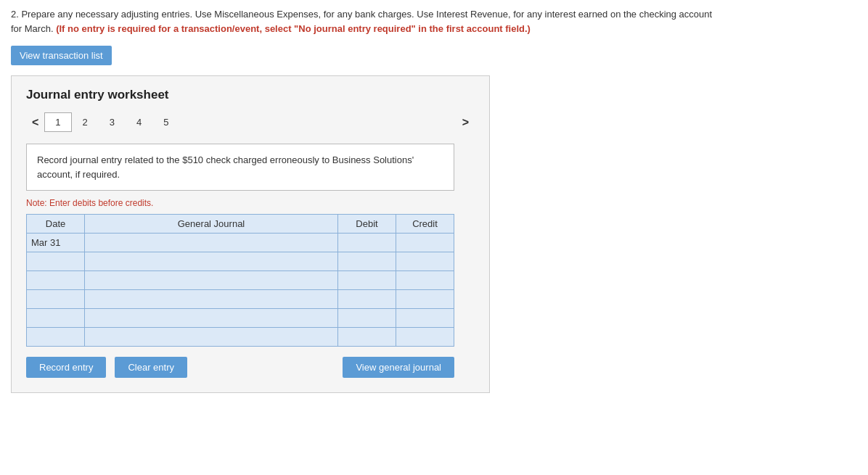 Image resolution: width=868 pixels, height=475 pixels. What do you see at coordinates (250, 203) in the screenshot?
I see `note-text: Note: Enter debits before credits.` at bounding box center [250, 203].